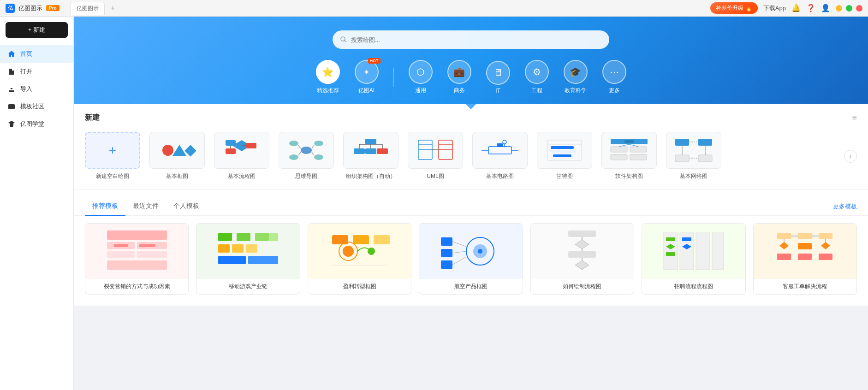 The height and width of the screenshot is (390, 868). What do you see at coordinates (371, 150) in the screenshot?
I see `thumb-org-chart` at bounding box center [371, 150].